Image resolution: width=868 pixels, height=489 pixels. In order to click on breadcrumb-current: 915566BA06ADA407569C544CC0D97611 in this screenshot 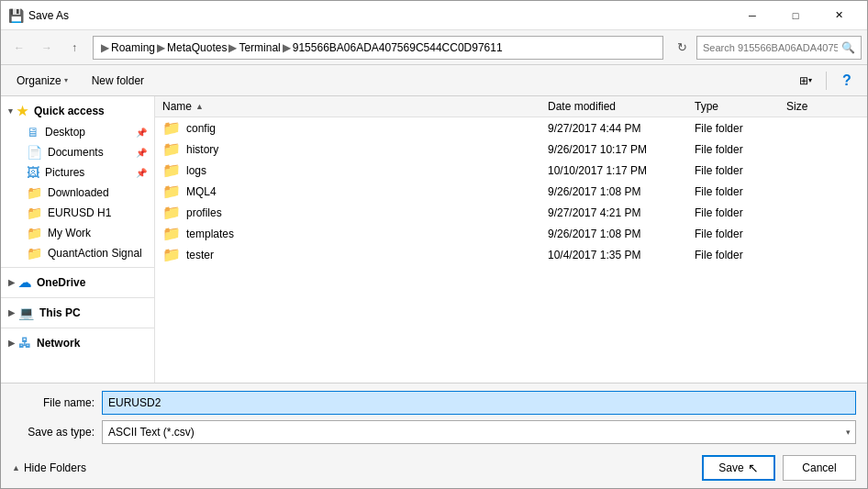, I will do `click(398, 48)`.